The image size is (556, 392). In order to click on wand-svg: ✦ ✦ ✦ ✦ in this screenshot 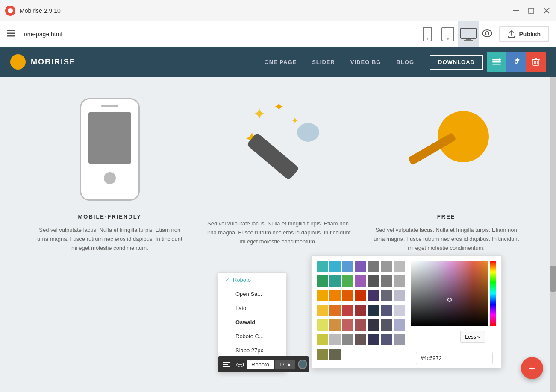, I will do `click(278, 149)`.